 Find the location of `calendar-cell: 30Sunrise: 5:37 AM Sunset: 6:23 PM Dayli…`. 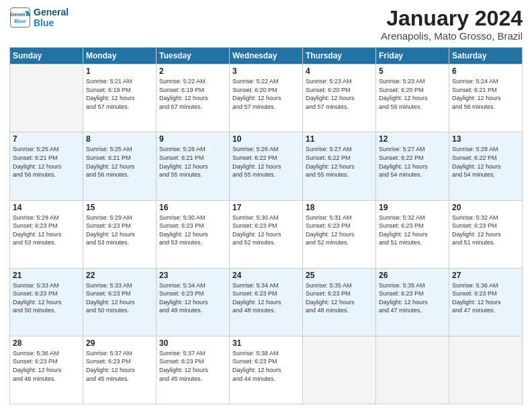

calendar-cell: 30Sunrise: 5:37 AM Sunset: 6:23 PM Dayli… is located at coordinates (193, 369).